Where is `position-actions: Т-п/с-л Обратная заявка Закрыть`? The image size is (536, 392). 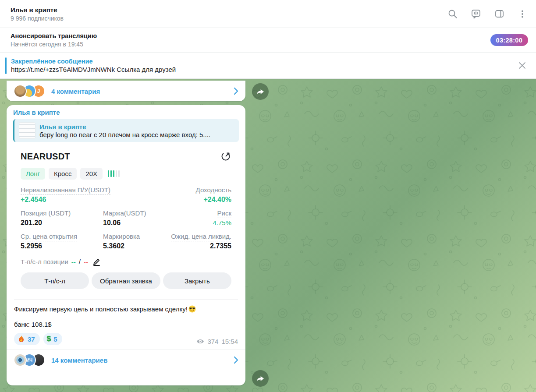
position-actions: Т-п/с-л Обратная заявка Закрыть is located at coordinates (126, 281).